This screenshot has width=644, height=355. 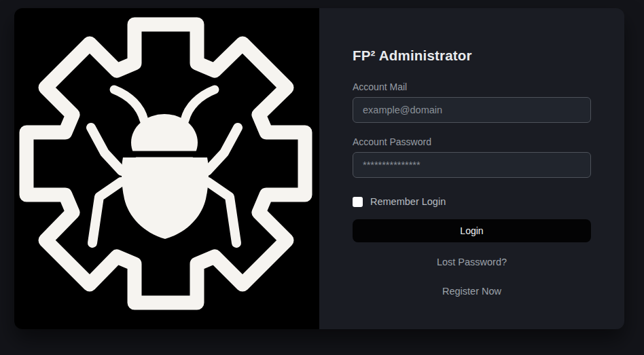 What do you see at coordinates (471, 231) in the screenshot?
I see `login-button: Login` at bounding box center [471, 231].